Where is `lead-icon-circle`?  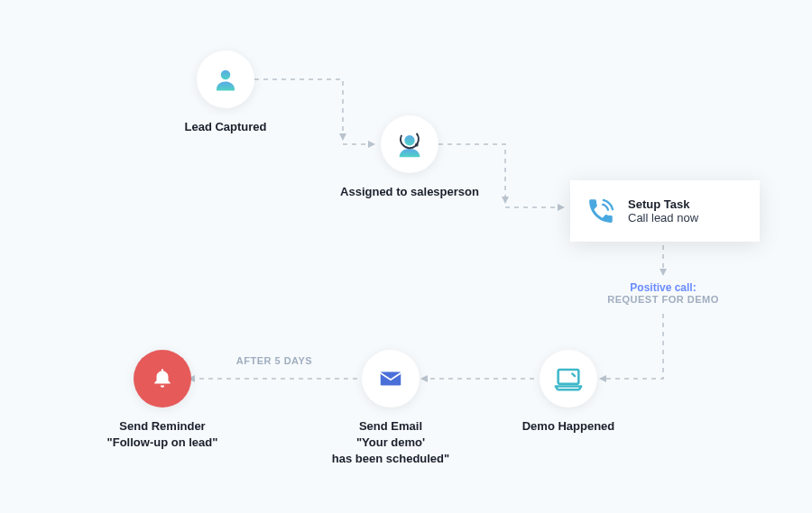 lead-icon-circle is located at coordinates (226, 79).